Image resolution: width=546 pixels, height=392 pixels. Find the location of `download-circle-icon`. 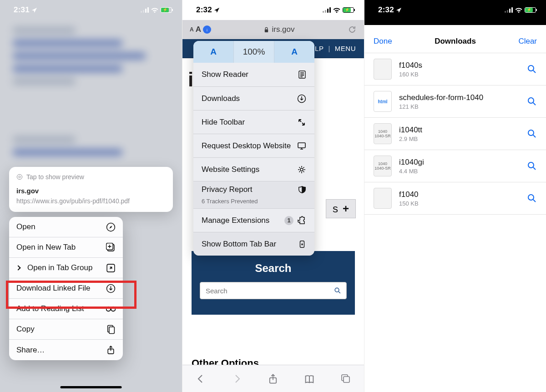

download-circle-icon is located at coordinates (302, 99).